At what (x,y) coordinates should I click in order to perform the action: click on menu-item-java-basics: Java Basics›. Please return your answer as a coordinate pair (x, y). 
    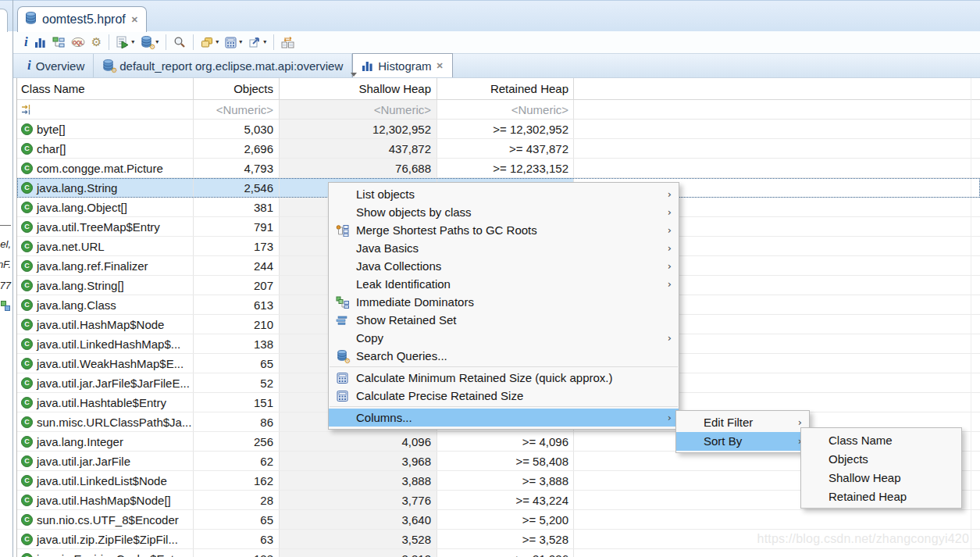
    Looking at the image, I should click on (504, 248).